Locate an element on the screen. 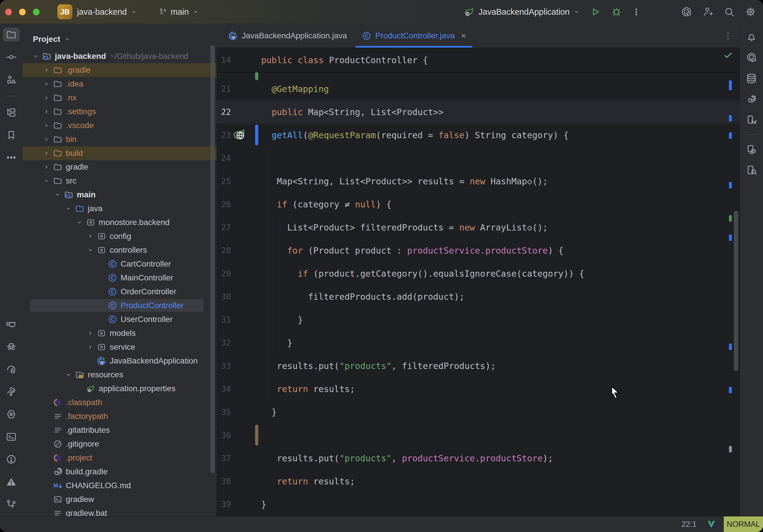 The image size is (763, 532). code-line-22: 22 public Map<String, List<Product>> is located at coordinates (478, 112).